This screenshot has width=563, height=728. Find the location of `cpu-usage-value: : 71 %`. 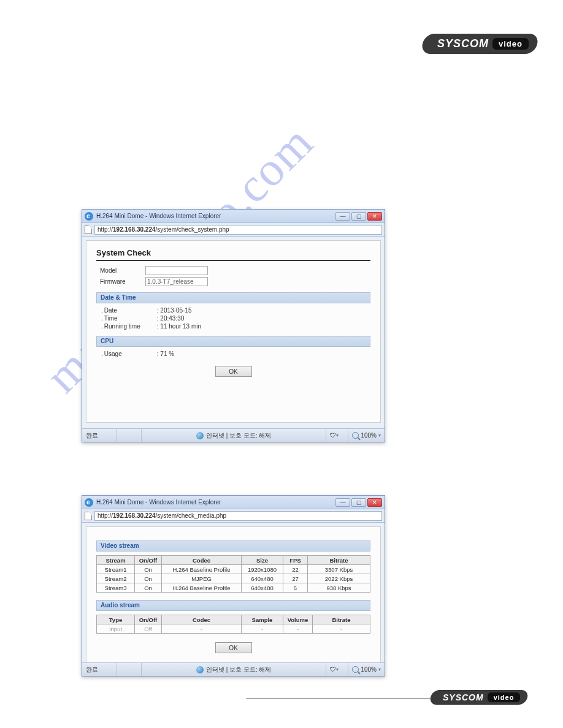

cpu-usage-value: : 71 % is located at coordinates (166, 354).